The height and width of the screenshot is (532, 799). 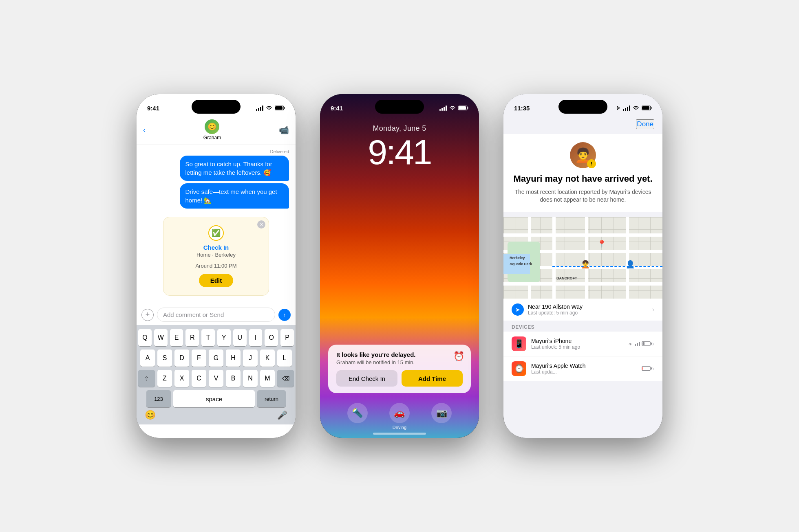 What do you see at coordinates (400, 416) in the screenshot?
I see `driving-icon-wrap: 🚗 Driving` at bounding box center [400, 416].